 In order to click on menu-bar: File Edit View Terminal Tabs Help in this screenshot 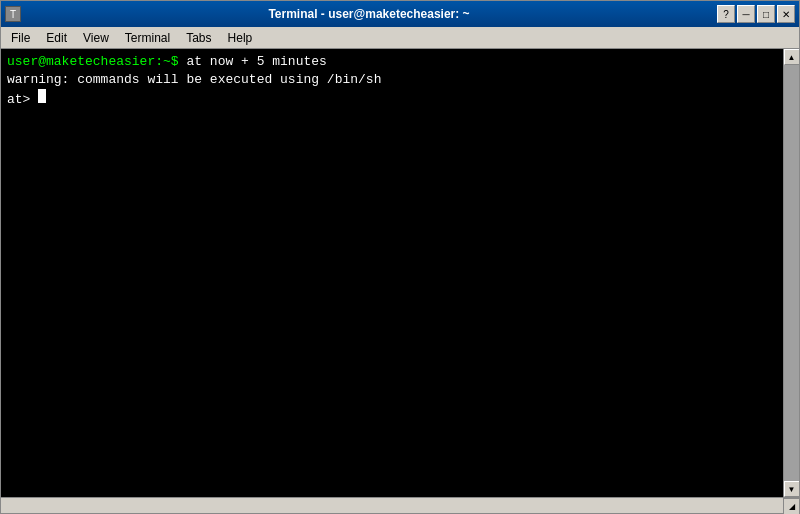, I will do `click(400, 38)`.